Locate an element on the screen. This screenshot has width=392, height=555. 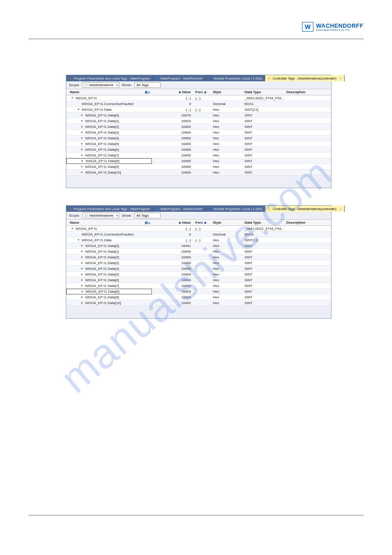
table-row: ▸WDGA_EP:I1.Data[8]16#03HexSINT is located at coordinates (198, 292).